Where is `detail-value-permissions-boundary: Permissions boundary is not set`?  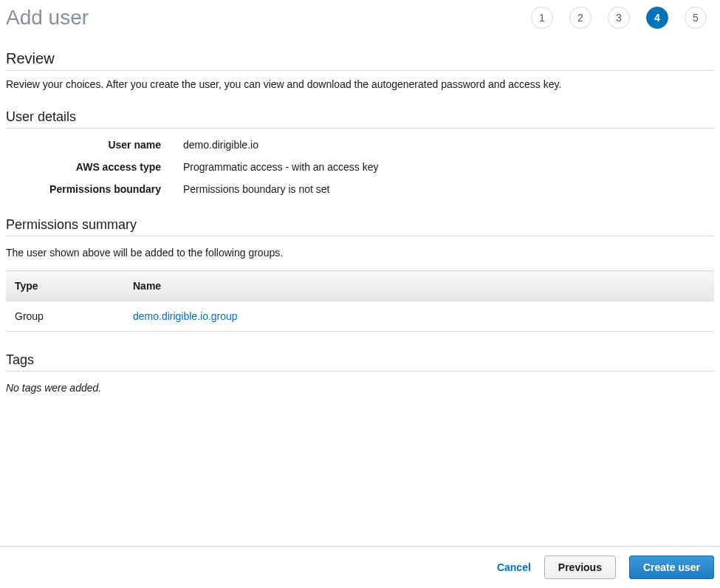 detail-value-permissions-boundary: Permissions boundary is not set is located at coordinates (449, 189).